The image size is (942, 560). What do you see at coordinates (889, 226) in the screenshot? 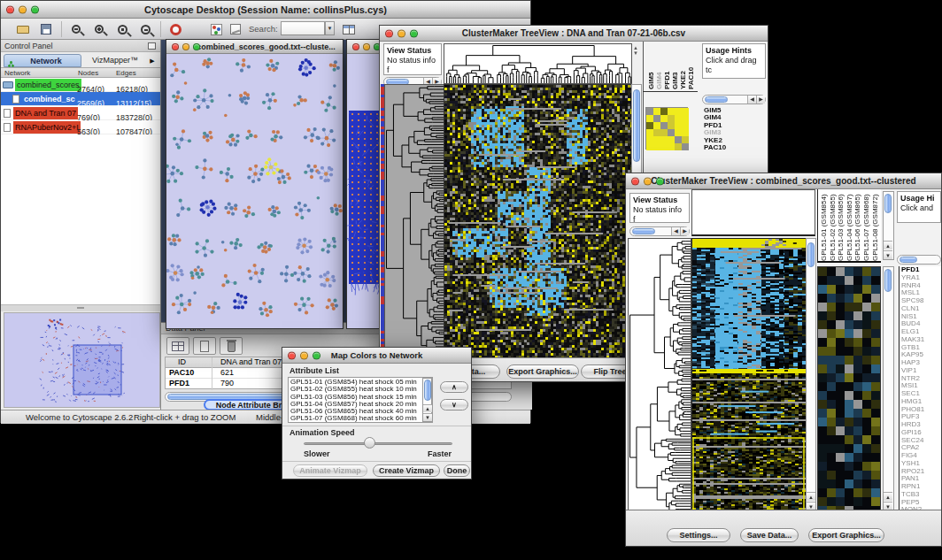
I see `labels-vscrollbar: ▲▼` at bounding box center [889, 226].